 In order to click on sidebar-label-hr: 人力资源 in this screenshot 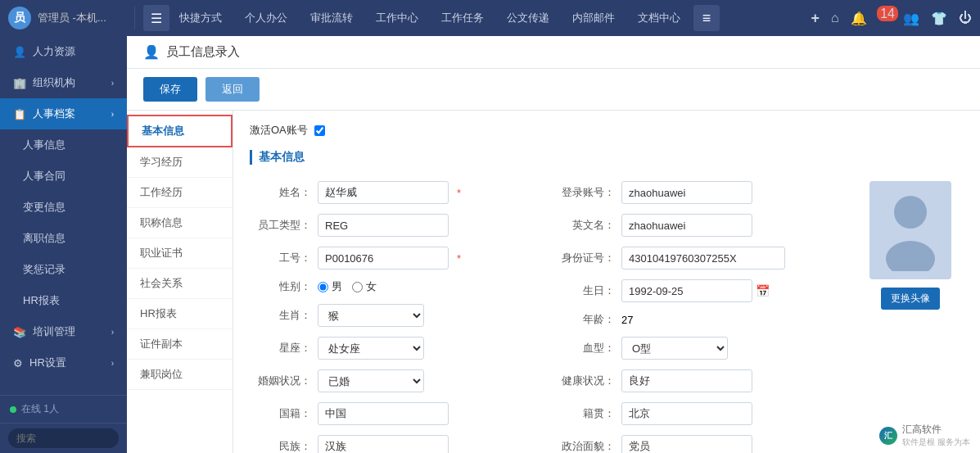, I will do `click(54, 52)`.